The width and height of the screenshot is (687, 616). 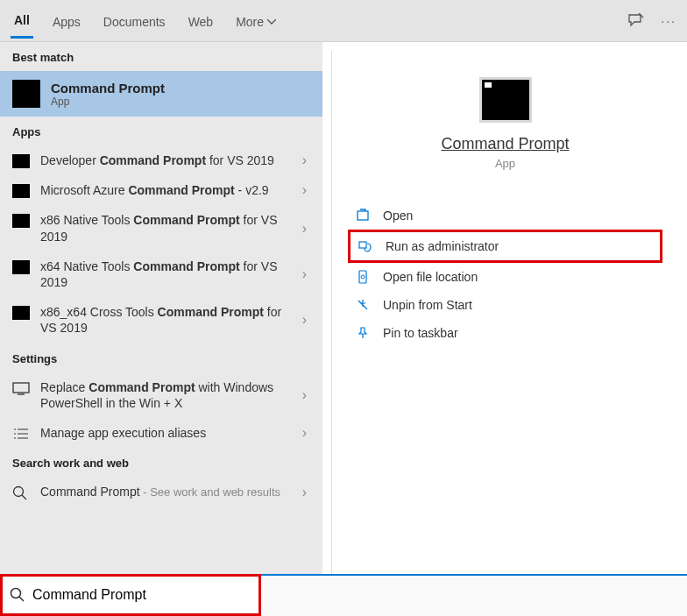 I want to click on preview-app-icon, so click(x=506, y=100).